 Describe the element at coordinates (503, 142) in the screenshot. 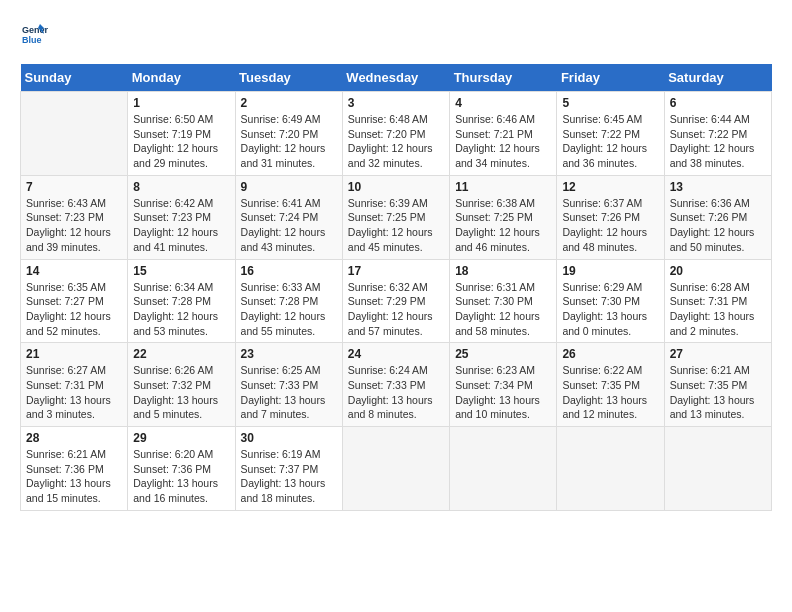

I see `day-info: Sunrise: 6:46 AMSunset: 7:21 PMDaylight:…` at that location.